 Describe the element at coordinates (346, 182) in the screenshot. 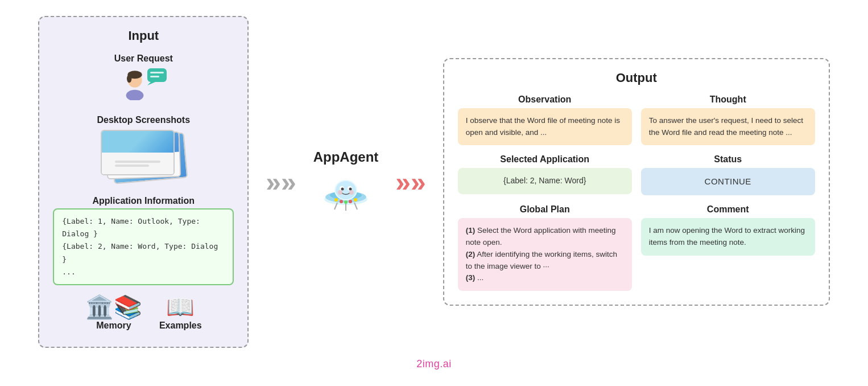

I see `appagent-container: AppAgent` at that location.